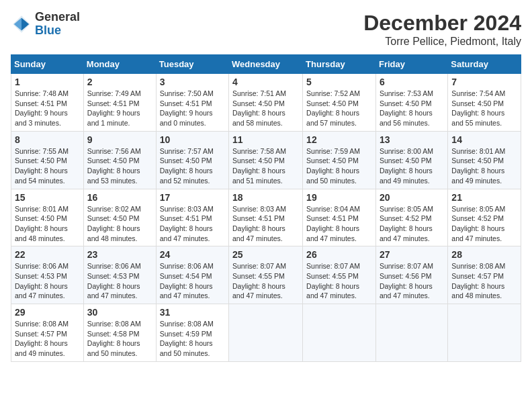 This screenshot has width=532, height=411. What do you see at coordinates (48, 160) in the screenshot?
I see `day-cell: 8 Sunrise: 7:55 AM Sunset: 4:50 PM Dayli…` at bounding box center [48, 160].